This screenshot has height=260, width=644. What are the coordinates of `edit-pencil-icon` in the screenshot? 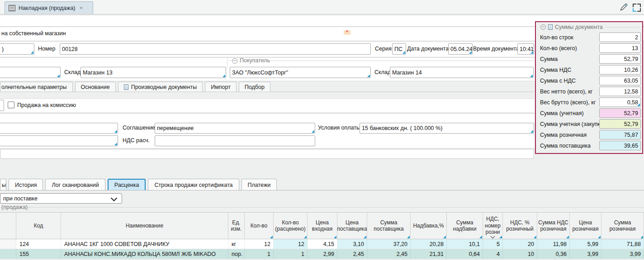 It's located at (624, 7).